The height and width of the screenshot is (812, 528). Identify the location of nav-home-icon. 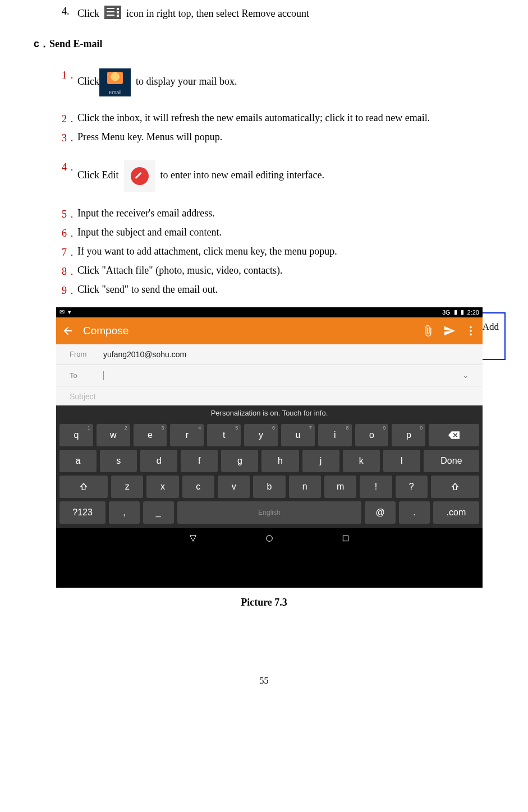
(269, 538).